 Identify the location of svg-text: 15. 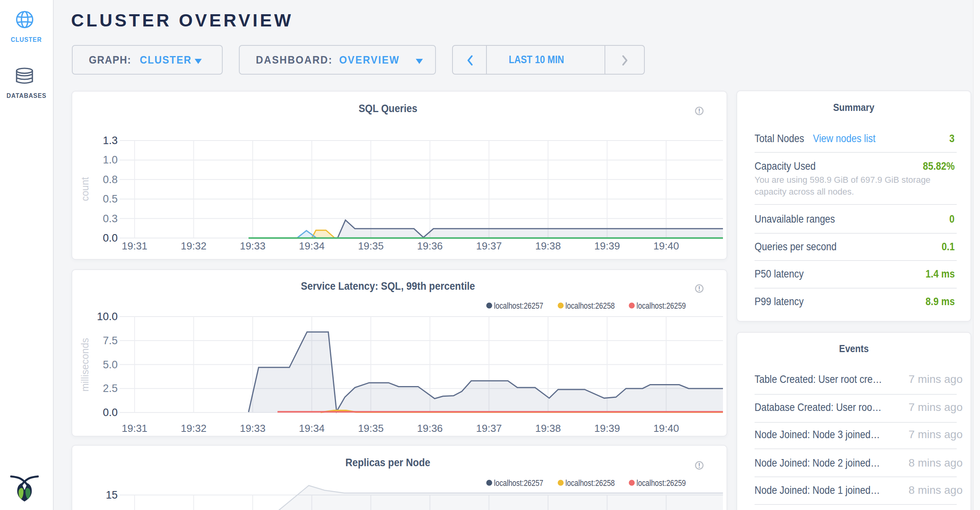
(112, 495).